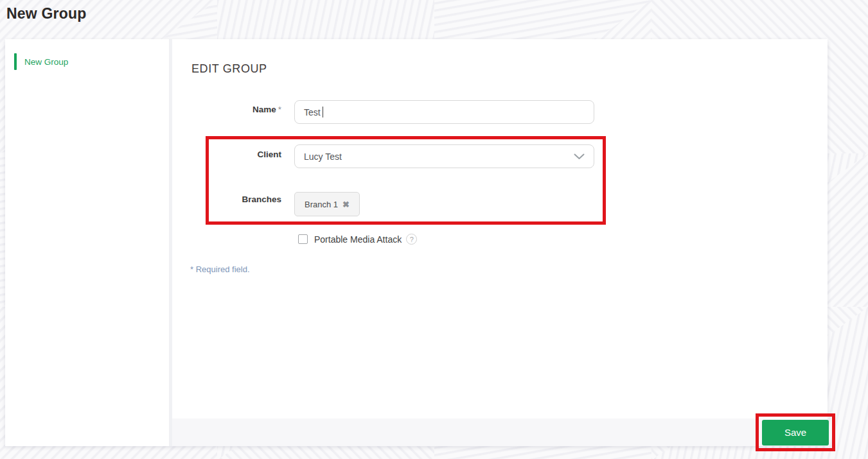 The image size is (868, 459). I want to click on branch-tag: Branch 1 ✖, so click(327, 204).